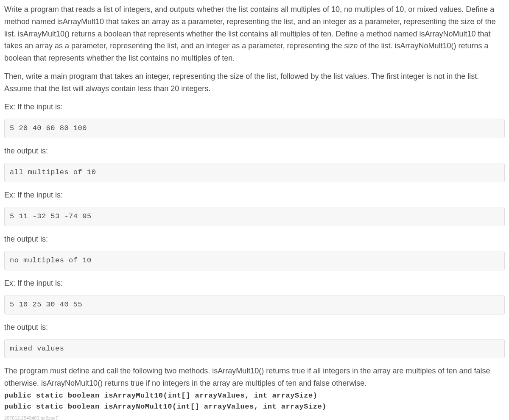  Describe the element at coordinates (255, 417) in the screenshot. I see `footer-id: 267012.2540400.qx3zqy7` at that location.